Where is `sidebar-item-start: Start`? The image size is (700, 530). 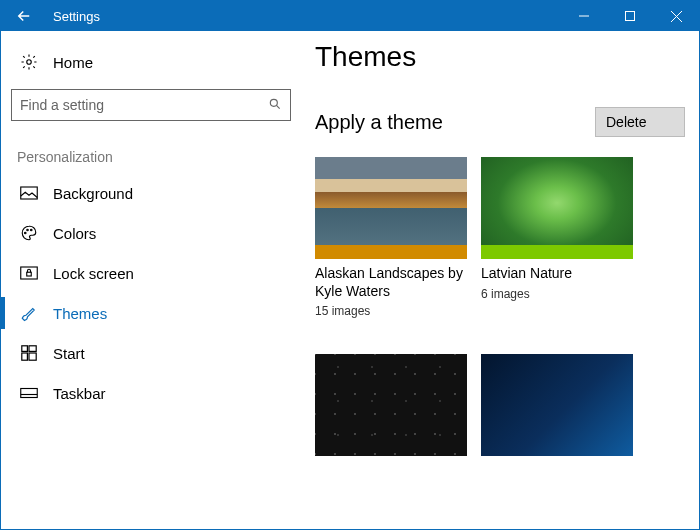 sidebar-item-start: Start is located at coordinates (151, 353).